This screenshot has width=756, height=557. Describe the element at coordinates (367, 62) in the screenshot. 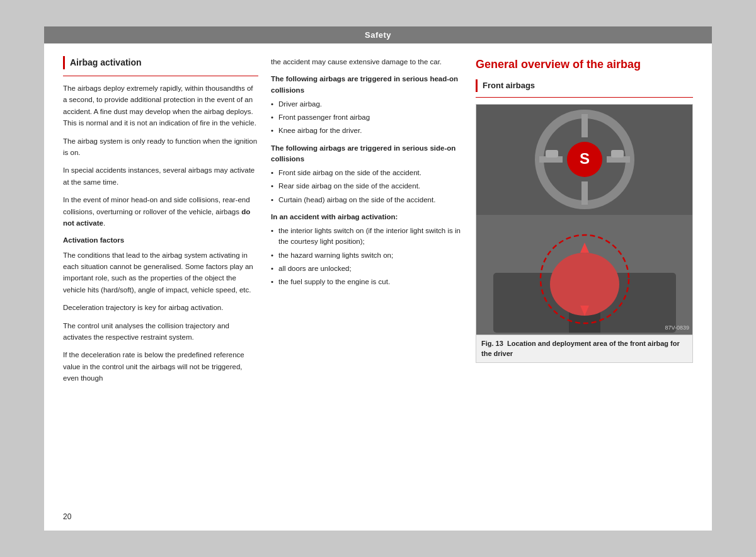

I see `continuation-text: the accident may cause extensive damage …` at that location.